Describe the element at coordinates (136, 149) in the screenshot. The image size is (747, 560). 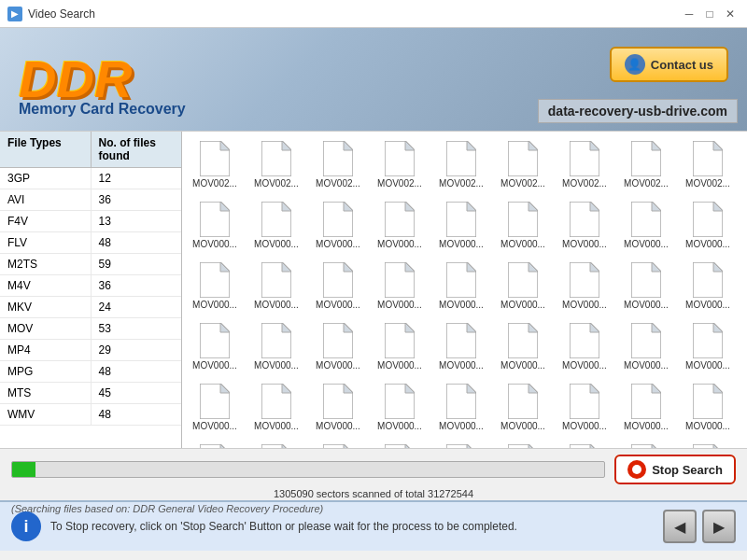
I see `col-files-found-header: No. of files found` at that location.